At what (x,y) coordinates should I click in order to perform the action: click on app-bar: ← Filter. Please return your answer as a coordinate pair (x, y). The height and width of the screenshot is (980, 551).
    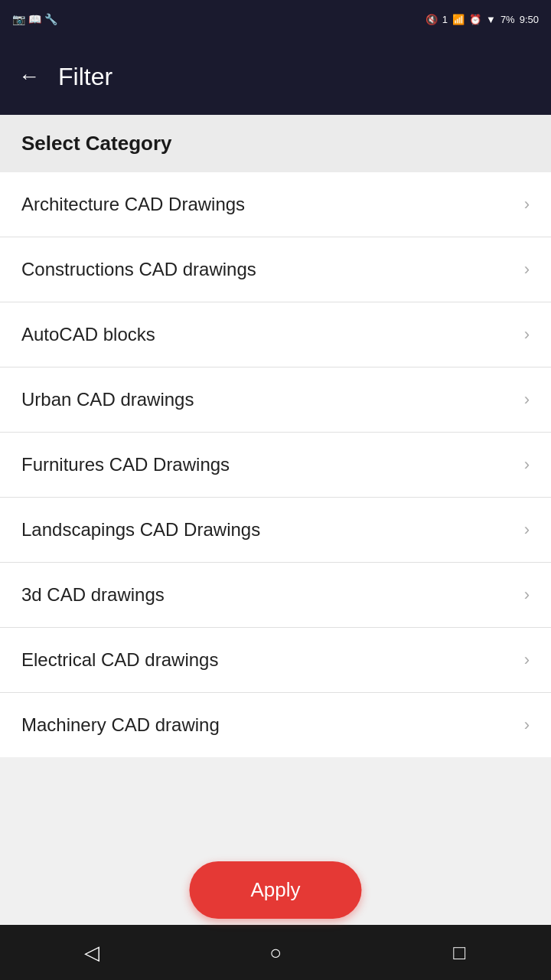
    Looking at the image, I should click on (276, 77).